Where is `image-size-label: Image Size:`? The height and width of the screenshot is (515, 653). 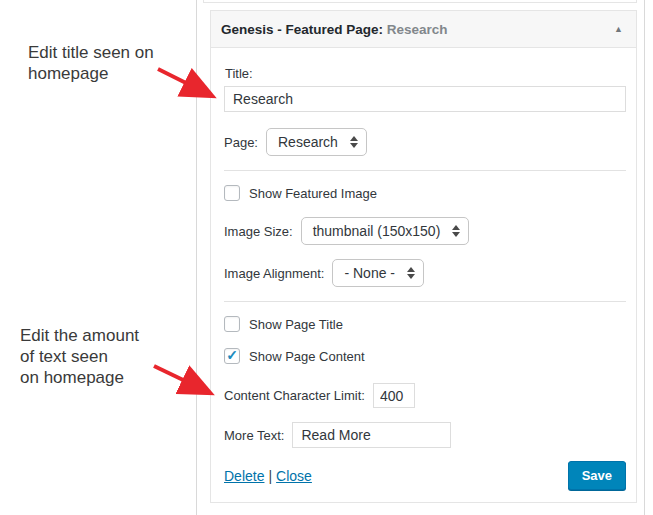 image-size-label: Image Size: is located at coordinates (258, 232).